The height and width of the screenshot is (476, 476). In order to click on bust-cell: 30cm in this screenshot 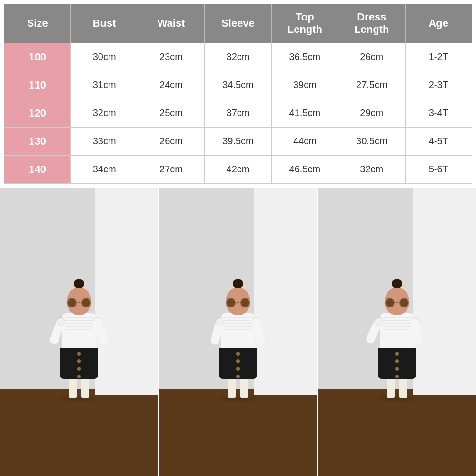, I will do `click(104, 57)`.